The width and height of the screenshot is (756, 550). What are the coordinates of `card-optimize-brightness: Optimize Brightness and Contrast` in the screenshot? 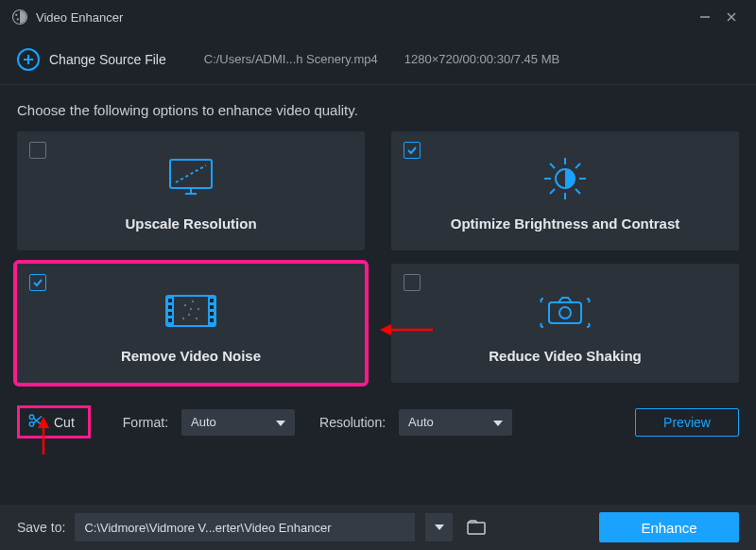 It's located at (565, 191).